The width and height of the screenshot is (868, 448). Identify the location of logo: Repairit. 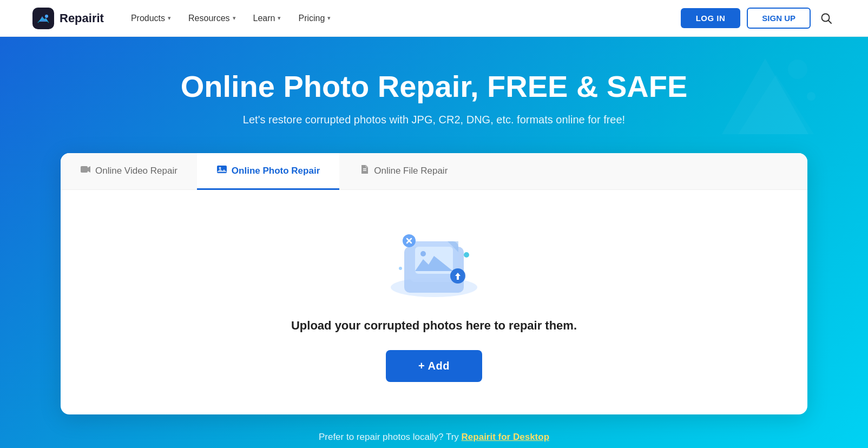
(68, 18).